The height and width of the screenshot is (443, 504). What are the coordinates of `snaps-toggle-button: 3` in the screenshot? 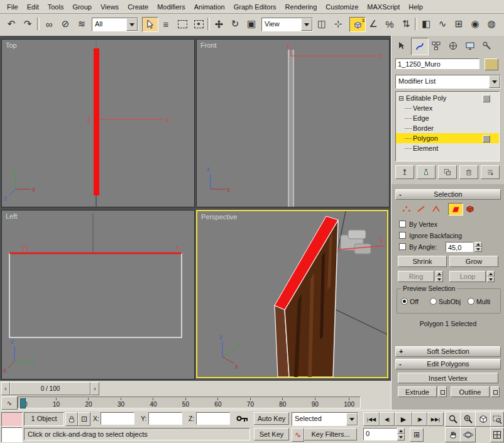 It's located at (358, 25).